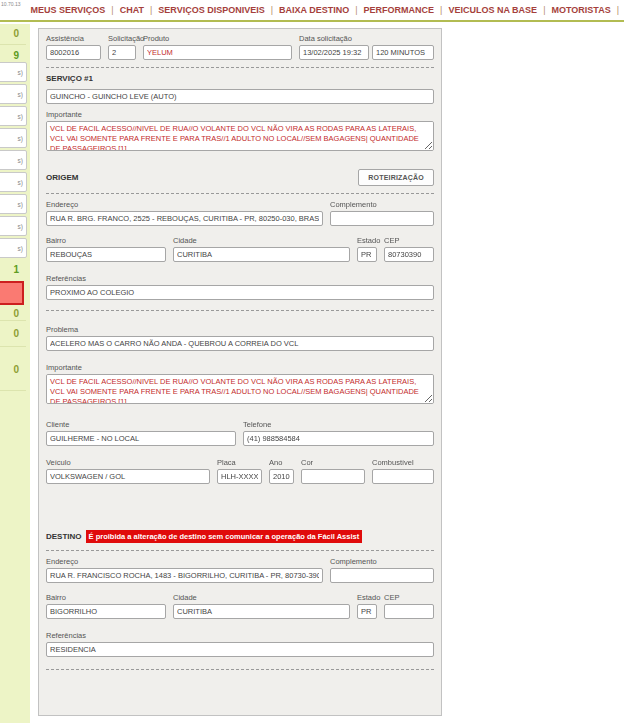 The width and height of the screenshot is (624, 723). I want to click on origem-estado-input, so click(367, 254).